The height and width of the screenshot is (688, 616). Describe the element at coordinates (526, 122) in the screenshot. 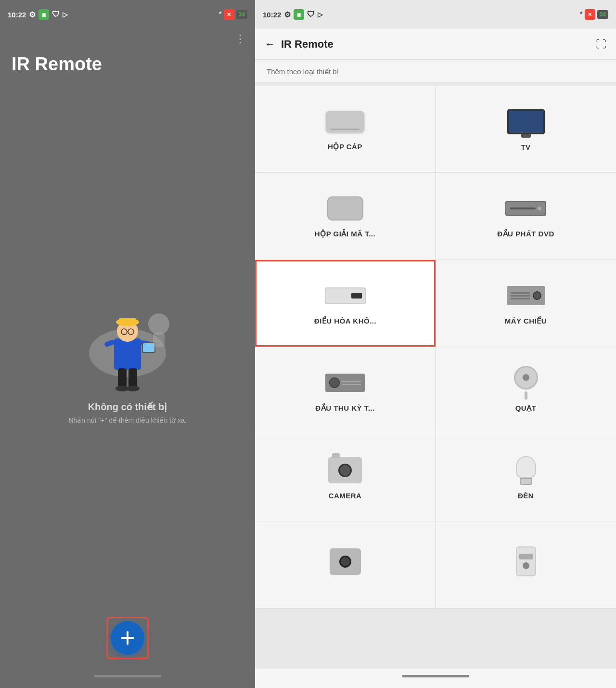

I see `tv-screen` at that location.